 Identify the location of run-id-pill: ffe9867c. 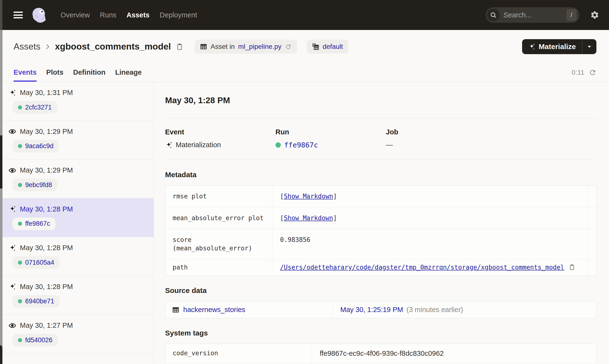
(34, 224).